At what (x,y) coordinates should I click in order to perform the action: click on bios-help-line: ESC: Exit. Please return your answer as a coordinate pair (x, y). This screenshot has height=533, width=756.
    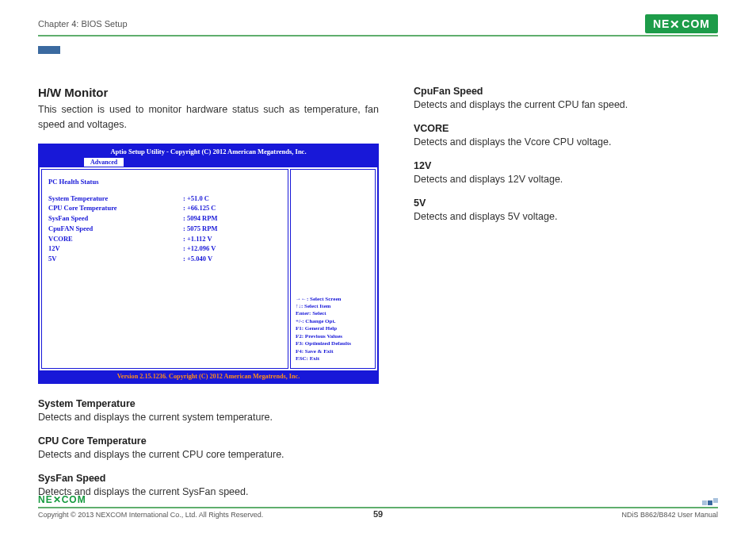
    Looking at the image, I should click on (333, 359).